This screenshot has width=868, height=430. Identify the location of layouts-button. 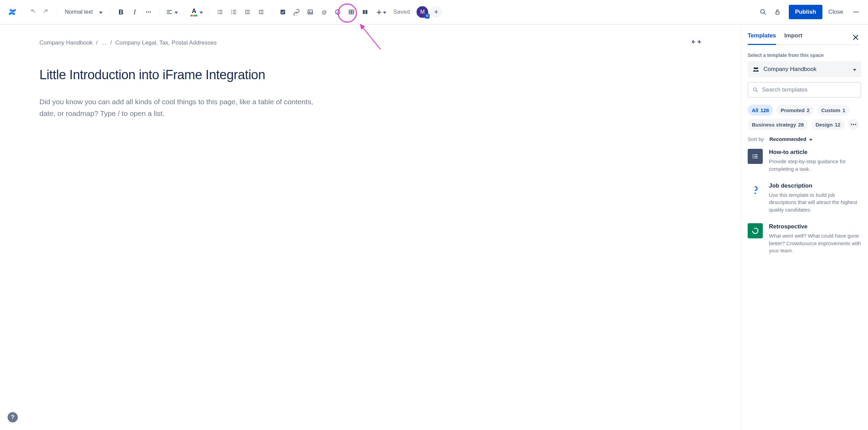
(365, 12).